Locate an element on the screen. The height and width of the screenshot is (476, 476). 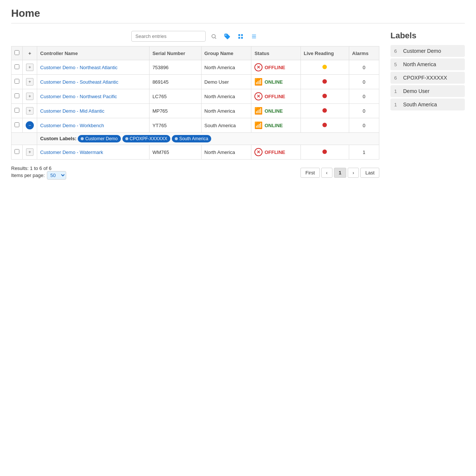
controller-name-link: Customer Demo - Northeast Atlantic is located at coordinates (79, 68).